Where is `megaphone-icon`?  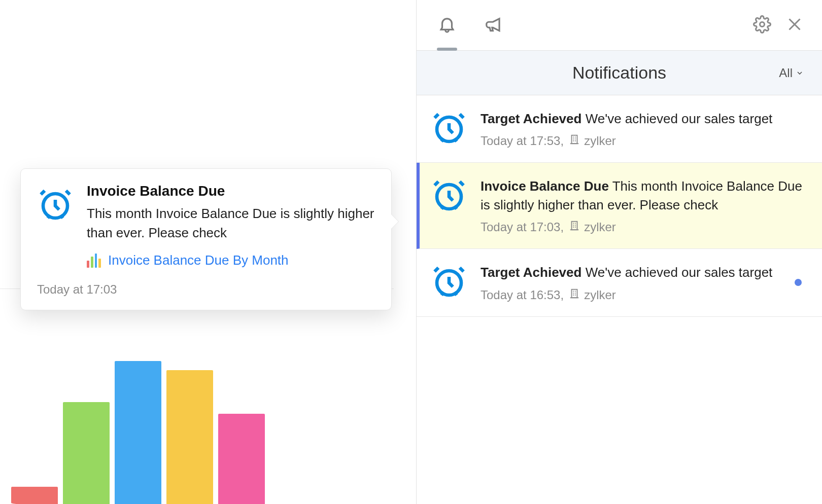
megaphone-icon is located at coordinates (494, 25).